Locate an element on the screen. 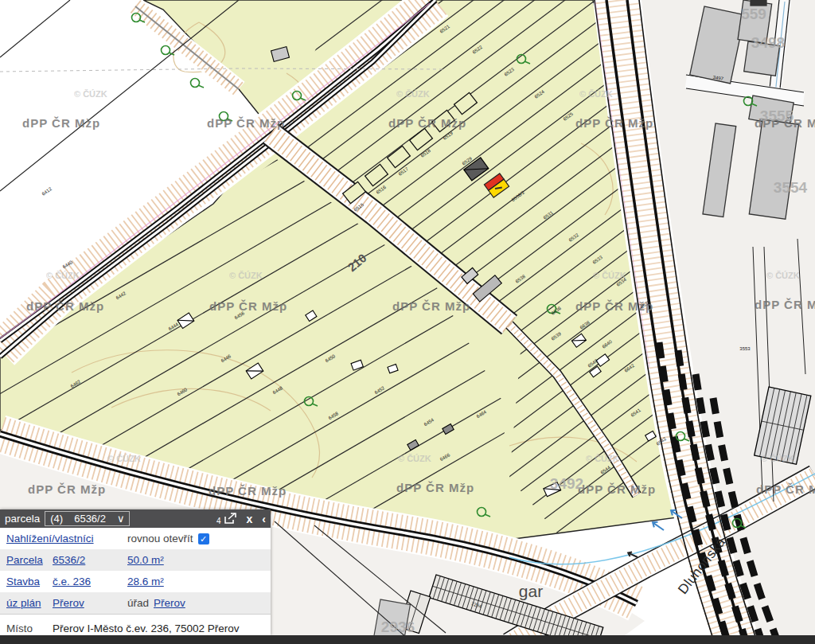 Image resolution: width=815 pixels, height=644 pixels. misto-label: Místo is located at coordinates (29, 629).